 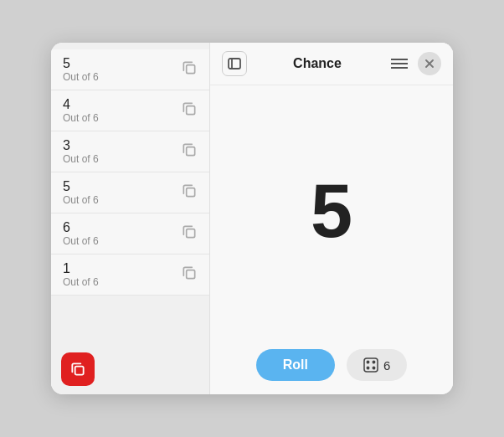 I want to click on list-item: 4 Out of 6, so click(x=131, y=111).